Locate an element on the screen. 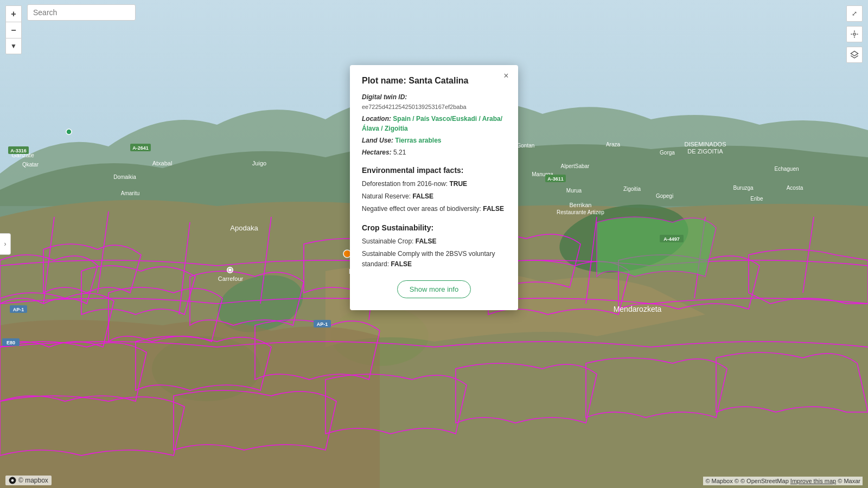 Image resolution: width=868 pixels, height=488 pixels. mapbox-logo: © mapbox is located at coordinates (28, 480).